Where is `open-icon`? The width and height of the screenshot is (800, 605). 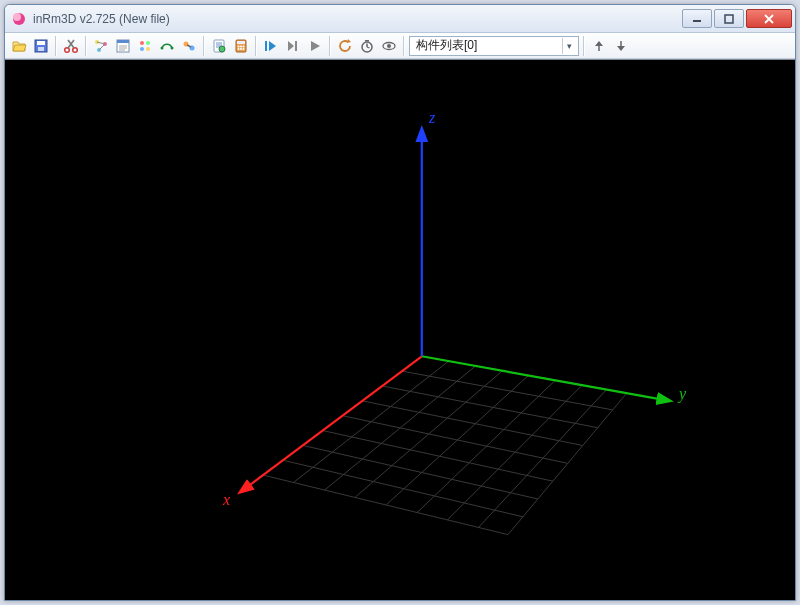
open-icon is located at coordinates (19, 46).